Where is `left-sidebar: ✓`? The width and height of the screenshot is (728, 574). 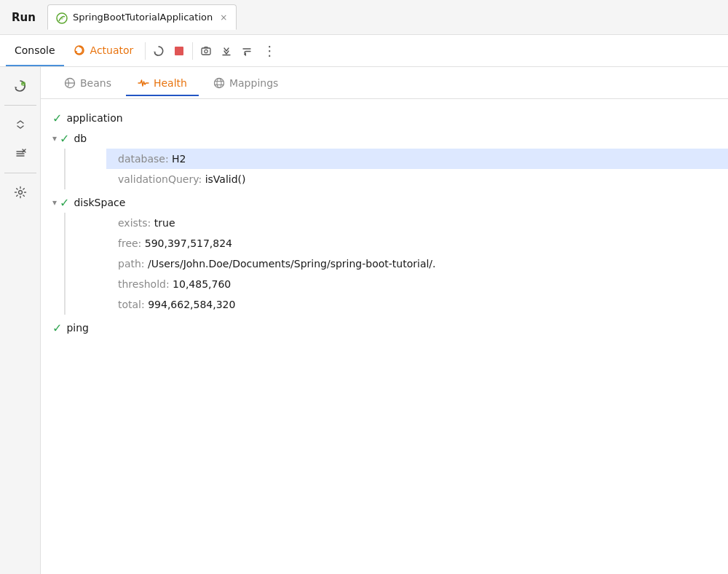
left-sidebar: ✓ is located at coordinates (20, 321).